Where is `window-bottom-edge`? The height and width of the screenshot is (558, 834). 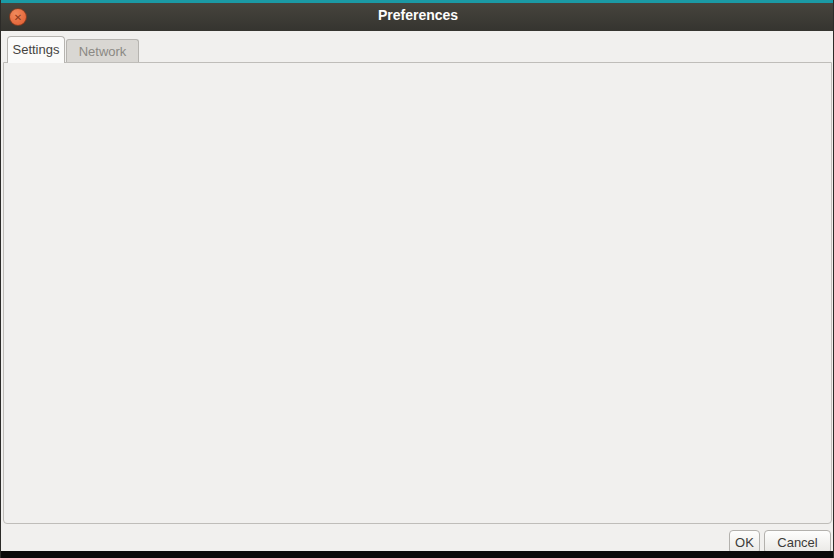 window-bottom-edge is located at coordinates (418, 554).